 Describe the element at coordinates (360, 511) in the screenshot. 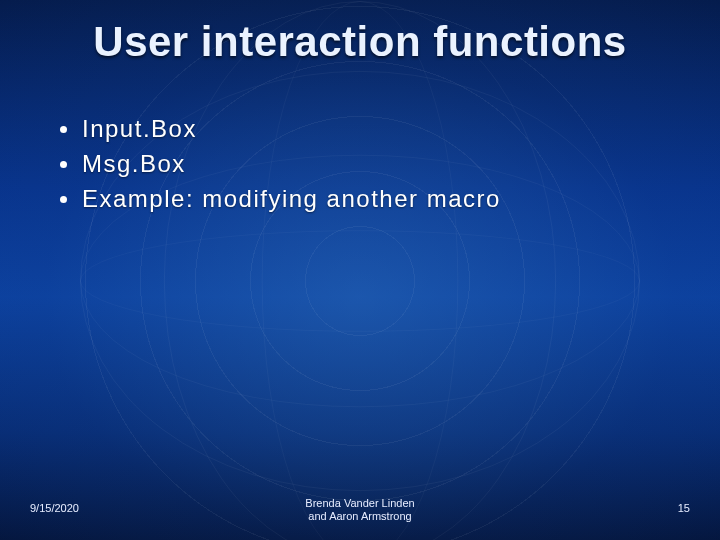

I see `footer-authors: Brenda Vander Linden and Aaron Armstrong` at that location.